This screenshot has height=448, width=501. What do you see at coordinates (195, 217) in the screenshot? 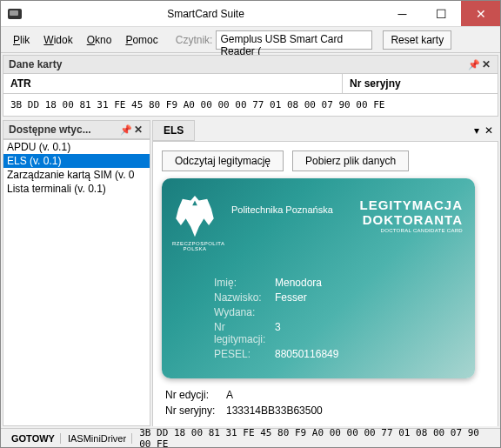
I see `eagle-emblem-icon` at bounding box center [195, 217].